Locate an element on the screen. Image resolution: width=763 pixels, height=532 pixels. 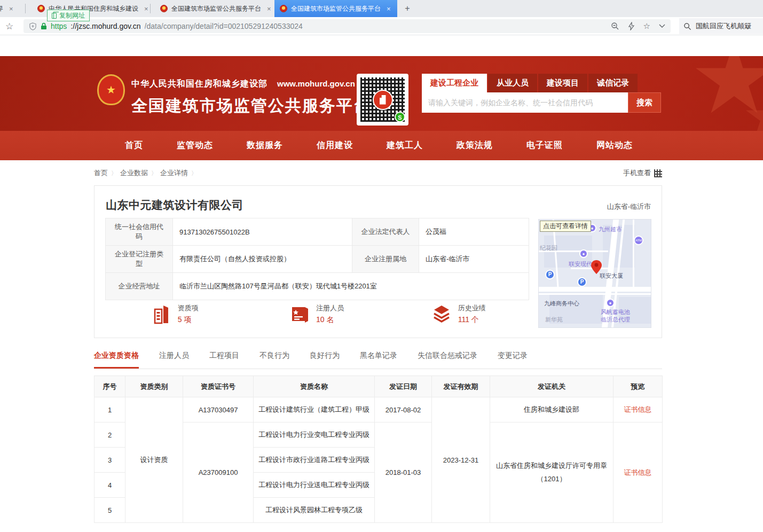
site-title-block: 中华人民共和国住房和城乡建设部www.mohurd.gov.cn 全国建筑市场监… is located at coordinates (251, 98).